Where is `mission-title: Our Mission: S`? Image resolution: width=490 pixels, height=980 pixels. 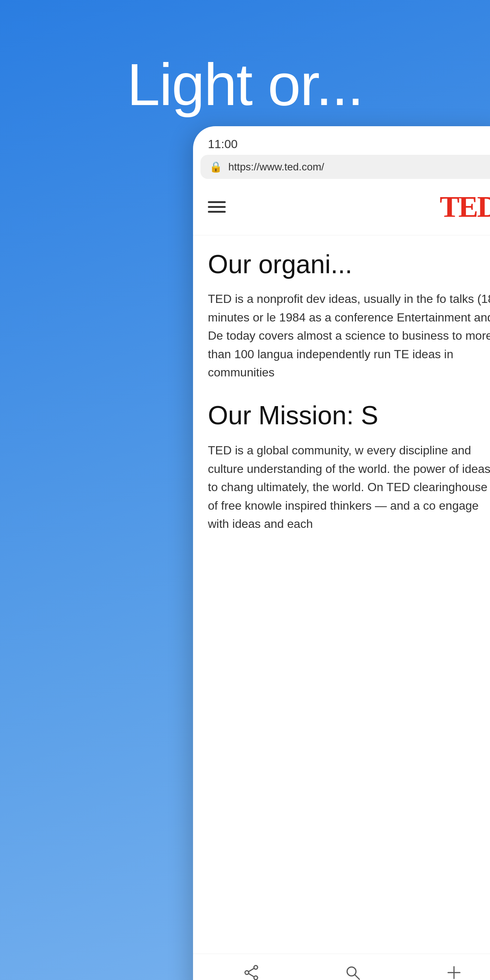 mission-title: Our Mission: S is located at coordinates (349, 415).